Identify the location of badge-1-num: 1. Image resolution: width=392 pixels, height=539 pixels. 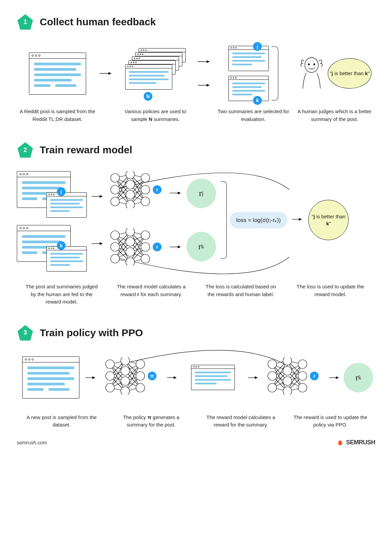
(25, 22).